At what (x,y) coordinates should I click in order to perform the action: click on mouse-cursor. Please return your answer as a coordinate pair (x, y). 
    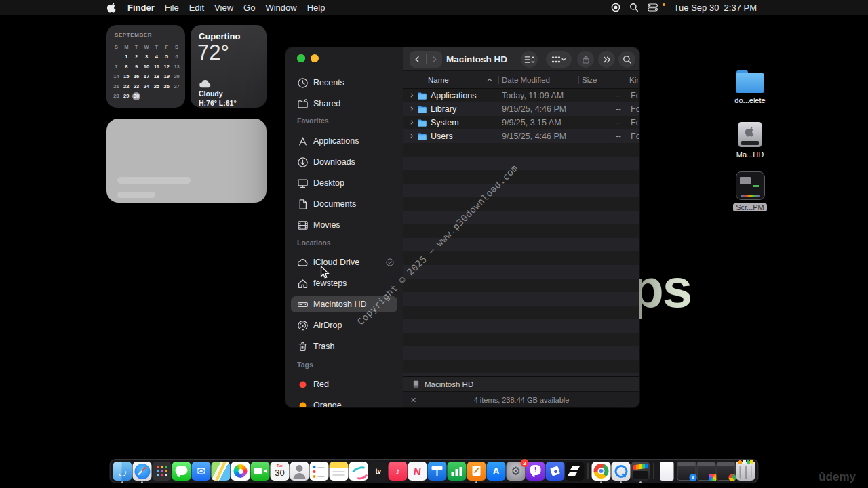
    Looking at the image, I should click on (325, 272).